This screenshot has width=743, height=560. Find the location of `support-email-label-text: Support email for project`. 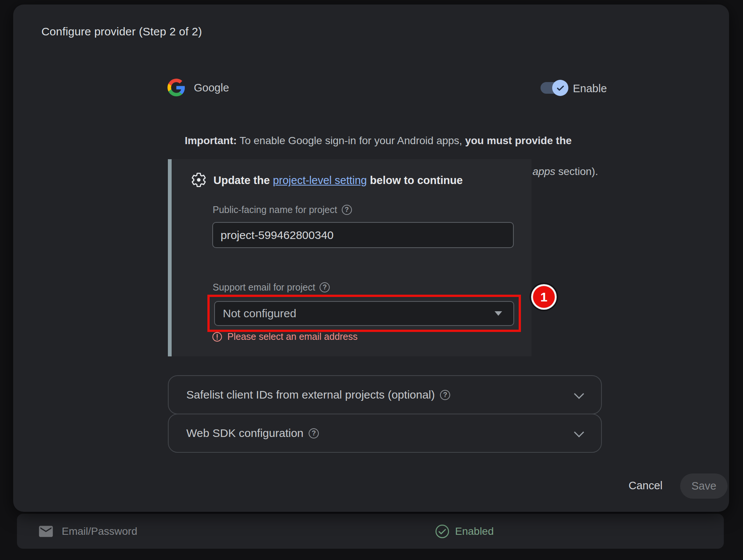

support-email-label-text: Support email for project is located at coordinates (264, 288).